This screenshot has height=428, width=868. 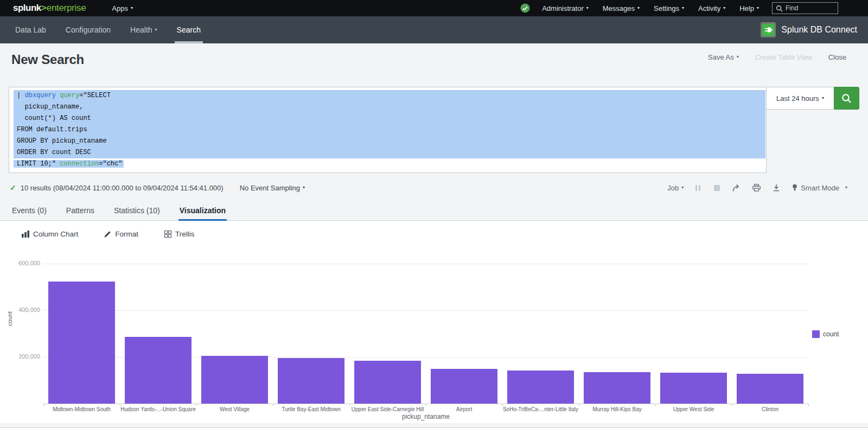 I want to click on legend-swatch, so click(x=816, y=334).